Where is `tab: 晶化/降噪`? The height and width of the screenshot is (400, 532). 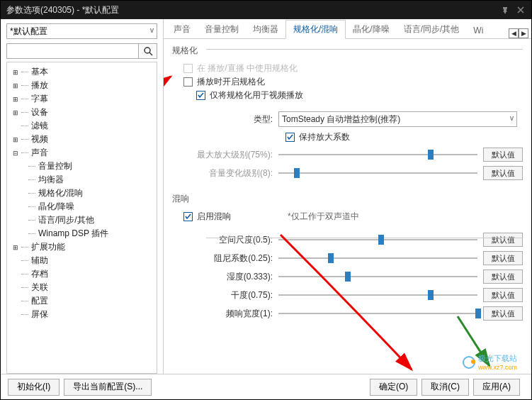 tab: 晶化/降噪 is located at coordinates (371, 30).